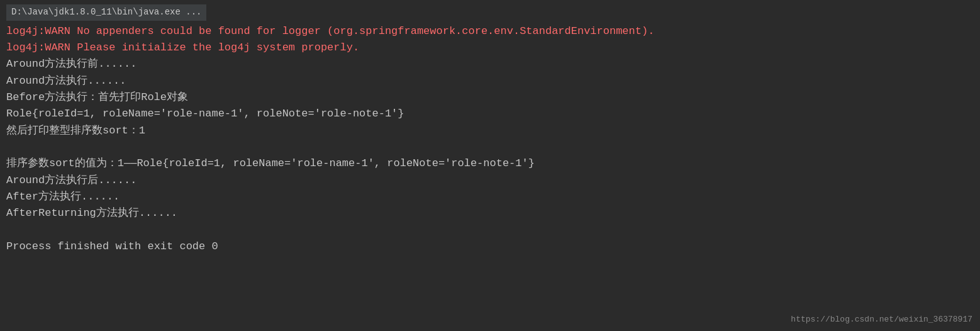 The image size is (980, 331). What do you see at coordinates (490, 213) in the screenshot?
I see `output-line: AfterReturning方法执行......` at bounding box center [490, 213].